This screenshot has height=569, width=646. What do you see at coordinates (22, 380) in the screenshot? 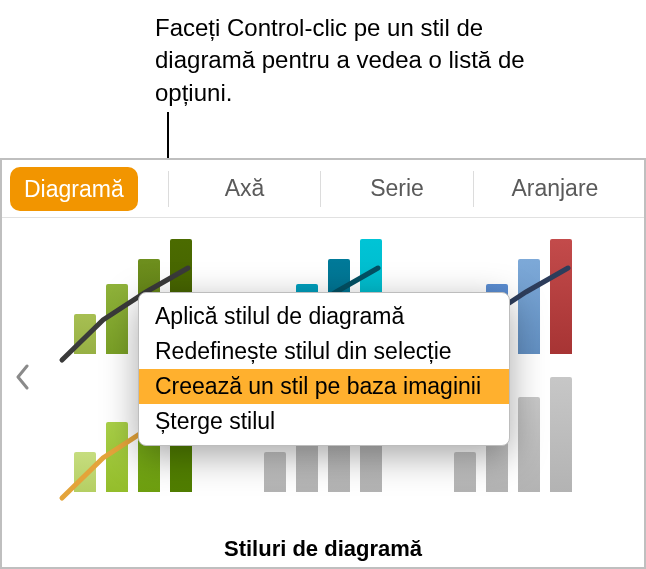
I see `chevron-left-icon` at bounding box center [22, 380].